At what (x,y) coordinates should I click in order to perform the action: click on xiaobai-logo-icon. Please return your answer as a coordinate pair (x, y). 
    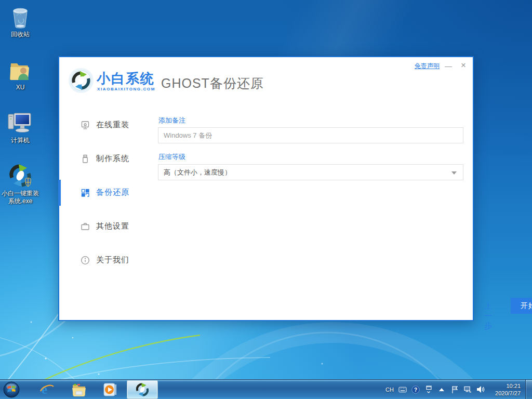
    Looking at the image, I should click on (81, 82).